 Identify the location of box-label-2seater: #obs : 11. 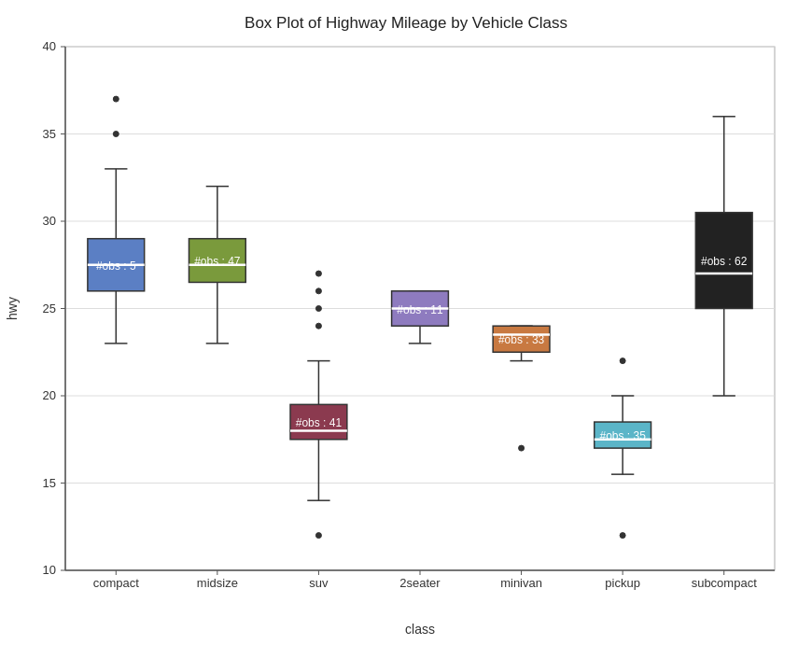
(420, 310).